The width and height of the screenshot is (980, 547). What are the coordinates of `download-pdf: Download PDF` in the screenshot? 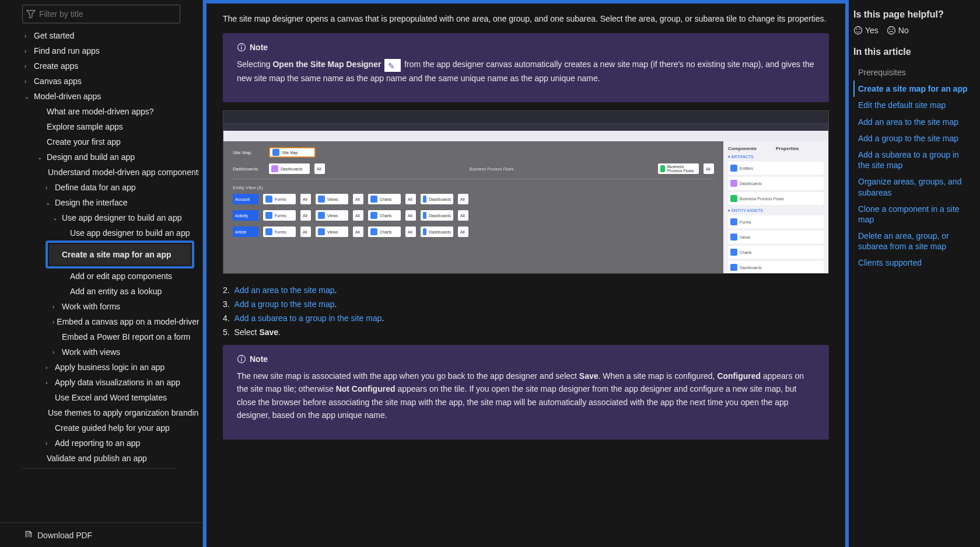 It's located at (102, 535).